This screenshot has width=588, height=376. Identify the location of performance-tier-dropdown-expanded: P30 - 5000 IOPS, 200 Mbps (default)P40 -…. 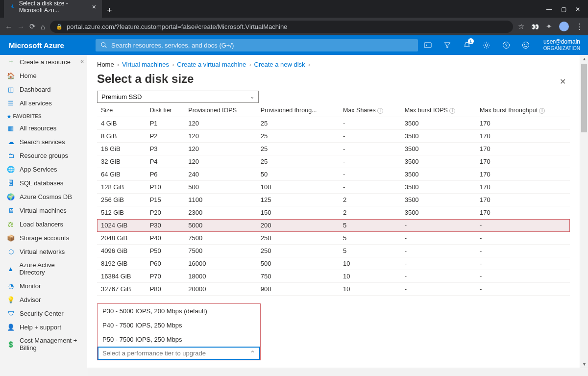
(179, 332).